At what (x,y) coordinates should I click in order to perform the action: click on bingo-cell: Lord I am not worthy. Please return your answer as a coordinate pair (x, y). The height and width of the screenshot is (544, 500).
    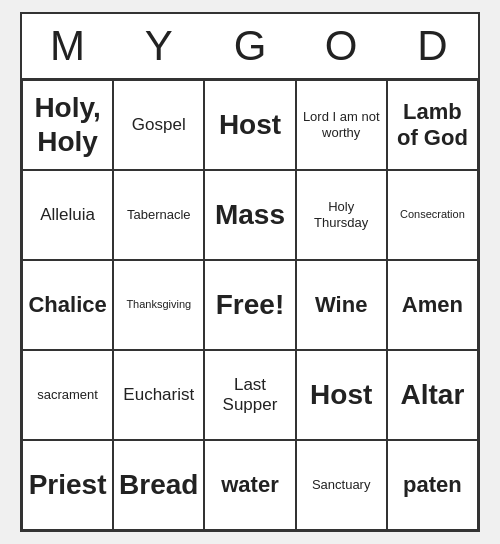
    Looking at the image, I should click on (342, 125).